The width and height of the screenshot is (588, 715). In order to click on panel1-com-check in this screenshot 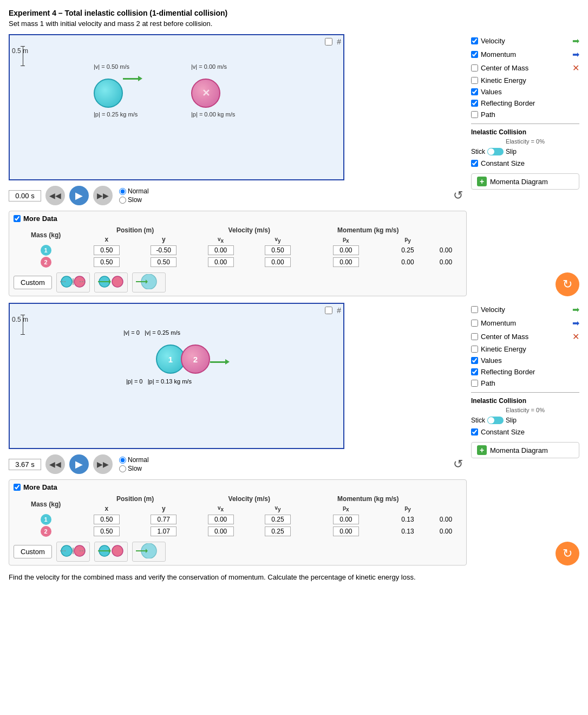, I will do `click(474, 68)`.